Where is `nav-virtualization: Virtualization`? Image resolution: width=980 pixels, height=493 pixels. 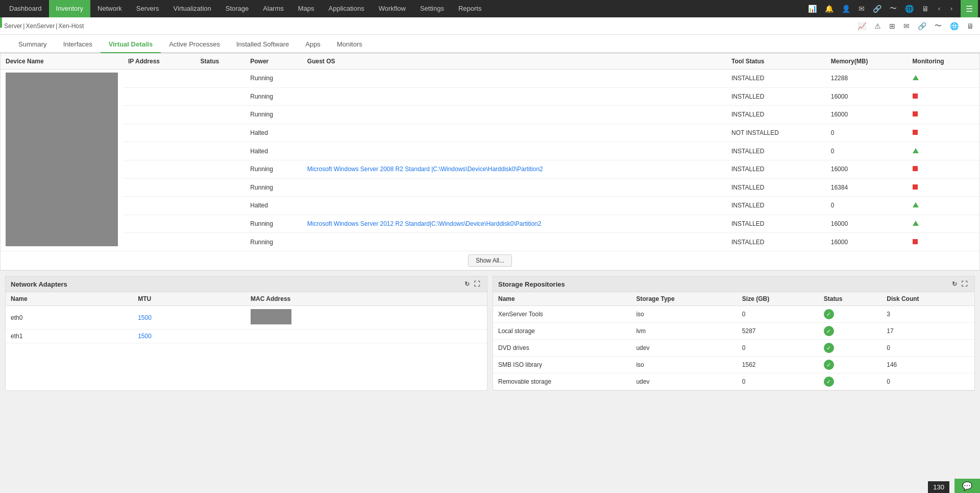
nav-virtualization: Virtualization is located at coordinates (192, 9).